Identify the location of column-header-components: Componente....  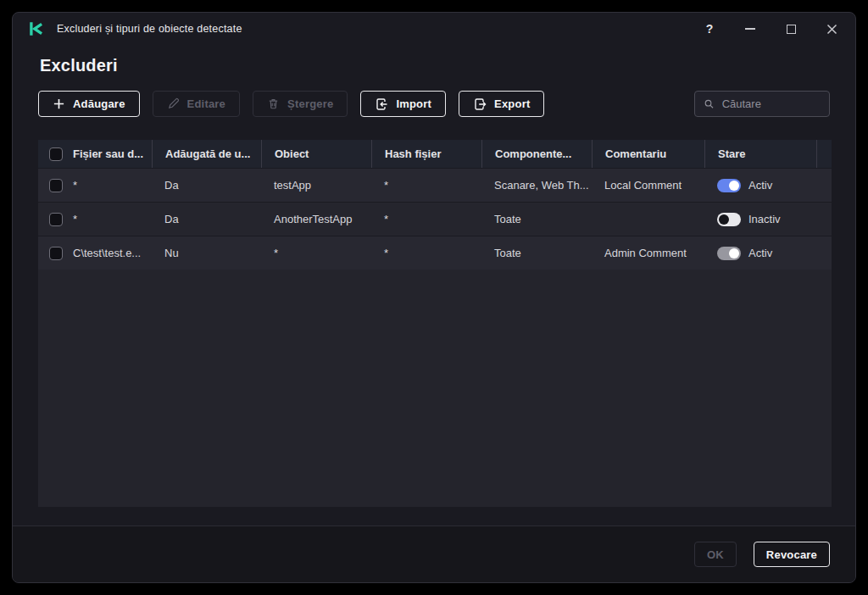
(537, 154).